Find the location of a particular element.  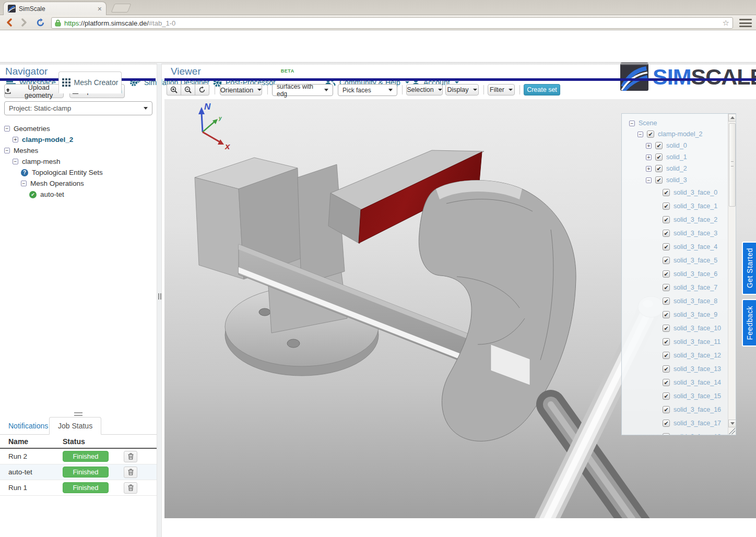

upload-geometry-button: Upload geometry is located at coordinates (34, 91).